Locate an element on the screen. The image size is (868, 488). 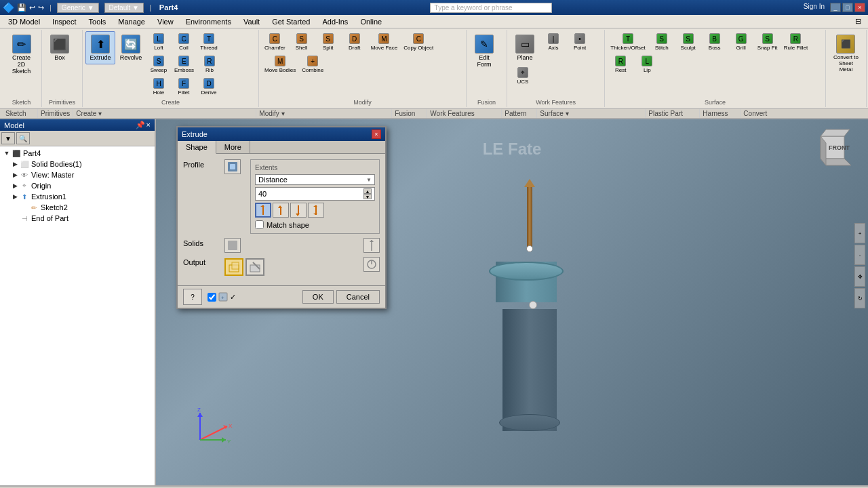
dialog-tab-shape: Shape is located at coordinates (197, 148).